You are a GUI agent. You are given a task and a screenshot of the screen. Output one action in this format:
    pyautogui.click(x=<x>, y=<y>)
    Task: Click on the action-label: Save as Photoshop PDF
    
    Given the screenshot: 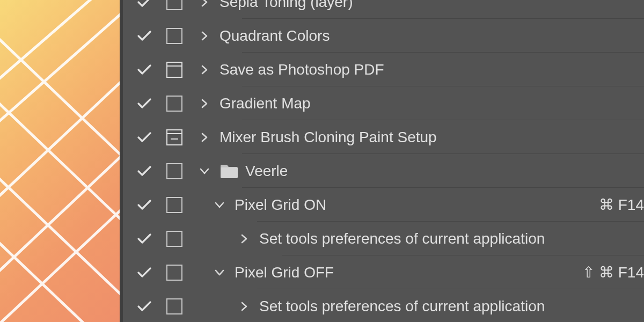 What is the action you would take?
    pyautogui.click(x=431, y=70)
    